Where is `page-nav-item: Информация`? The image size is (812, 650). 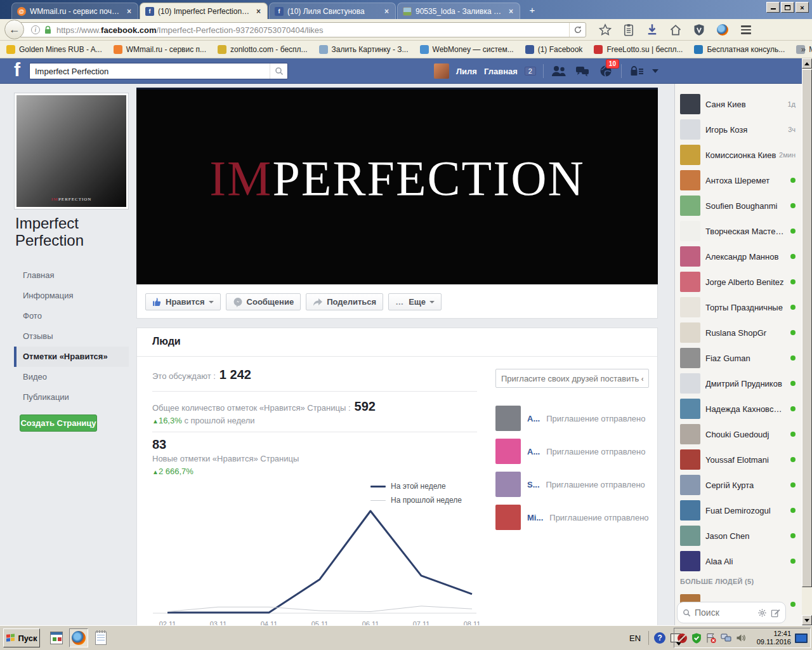 page-nav-item: Информация is located at coordinates (71, 296).